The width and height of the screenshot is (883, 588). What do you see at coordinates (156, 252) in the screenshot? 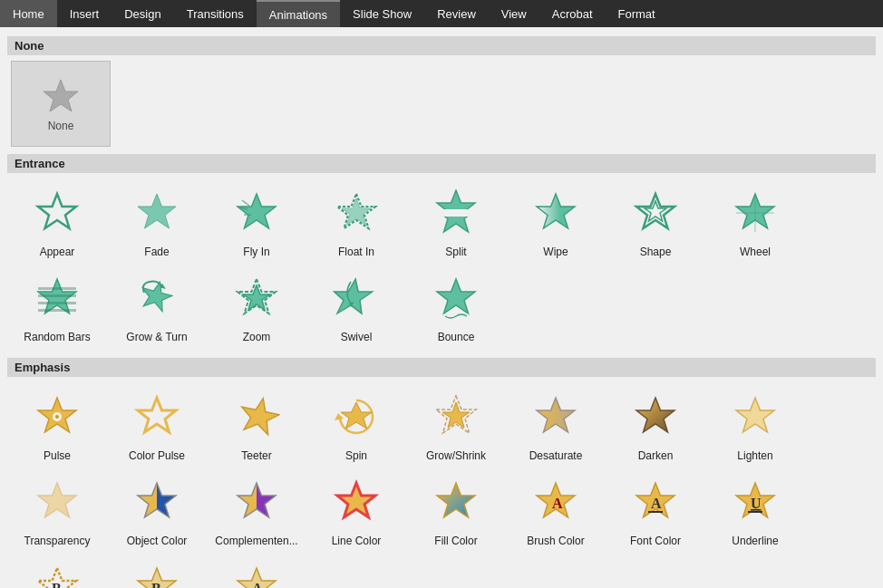
I see `fade-label: Fade` at bounding box center [156, 252].